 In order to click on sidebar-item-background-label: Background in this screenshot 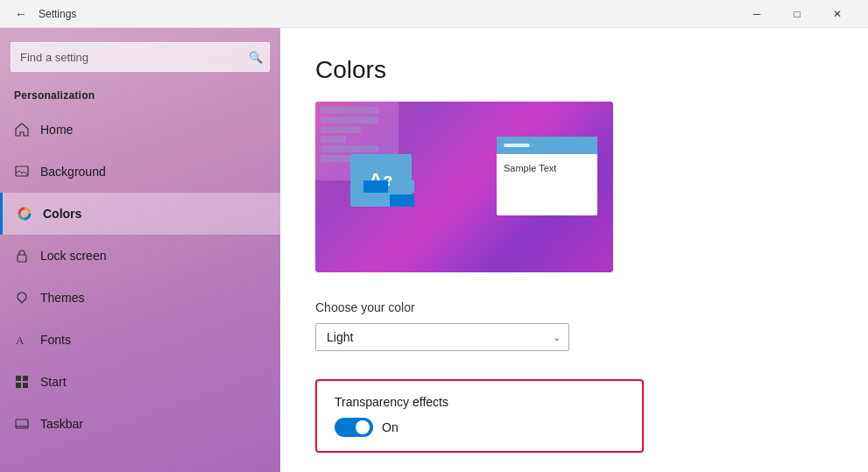, I will do `click(74, 172)`.